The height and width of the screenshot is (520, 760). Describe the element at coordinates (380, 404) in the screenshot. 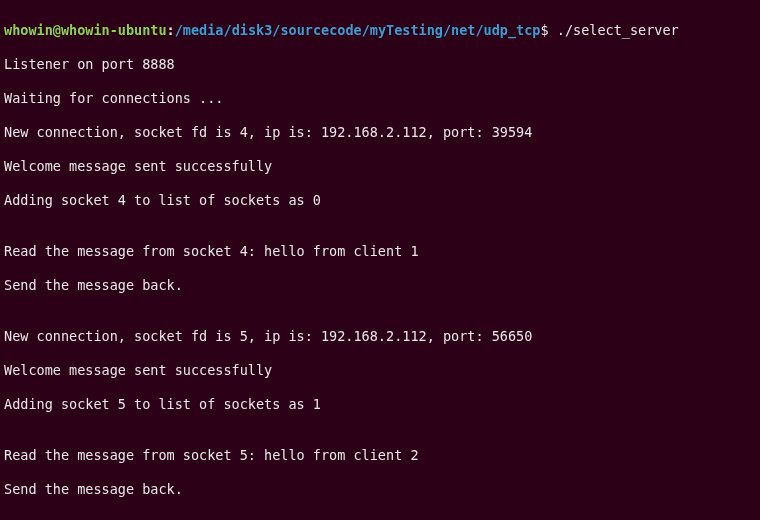

I see `output-line: Adding socket 5 to list of sockets as 1` at that location.